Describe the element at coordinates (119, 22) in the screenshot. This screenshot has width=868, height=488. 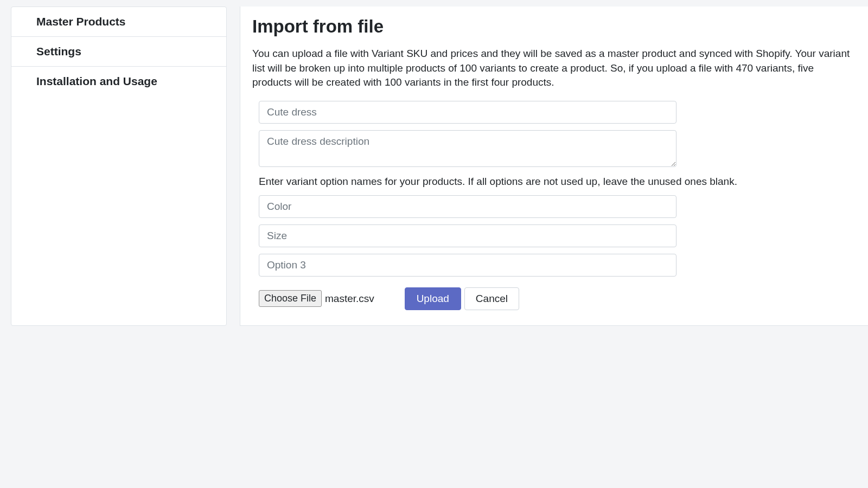
I see `sidebar-item-master-products: Master Products` at that location.